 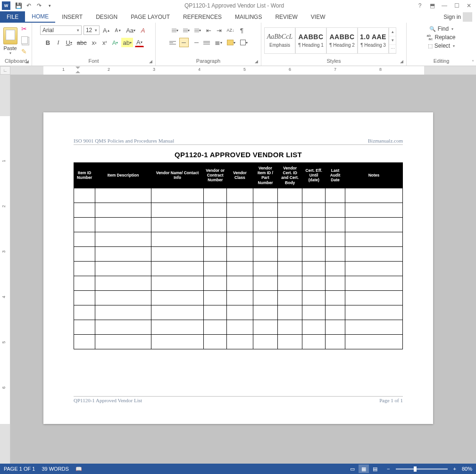 I want to click on vertical-ruler: 123456, so click(x=5, y=269).